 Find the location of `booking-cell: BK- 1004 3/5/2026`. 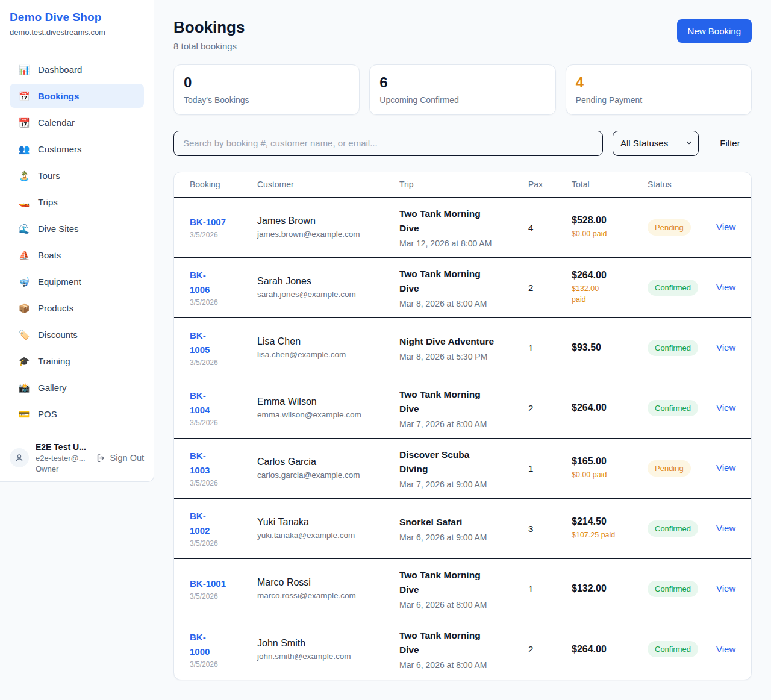

booking-cell: BK- 1004 3/5/2026 is located at coordinates (223, 408).